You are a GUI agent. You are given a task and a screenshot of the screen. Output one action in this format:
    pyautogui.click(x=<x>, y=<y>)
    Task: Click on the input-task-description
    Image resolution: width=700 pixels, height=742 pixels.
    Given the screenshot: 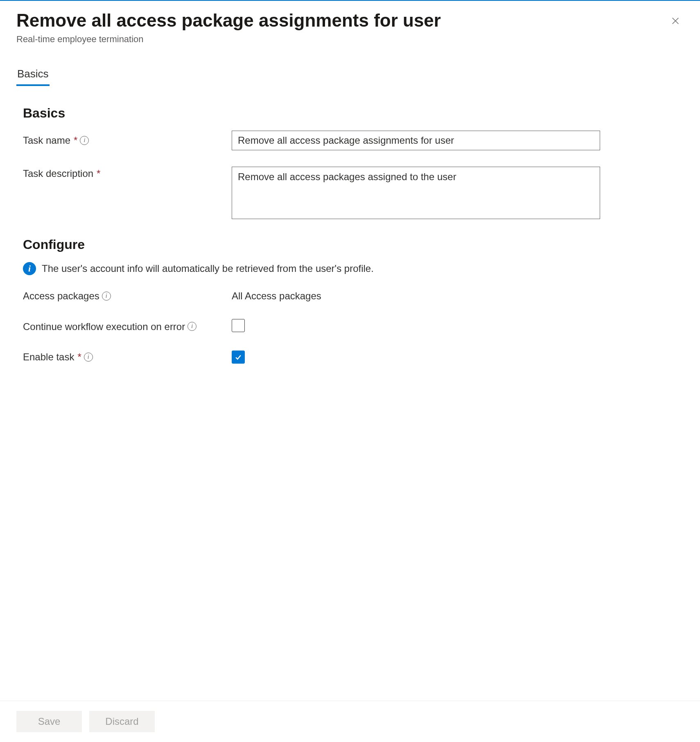 What is the action you would take?
    pyautogui.click(x=416, y=193)
    